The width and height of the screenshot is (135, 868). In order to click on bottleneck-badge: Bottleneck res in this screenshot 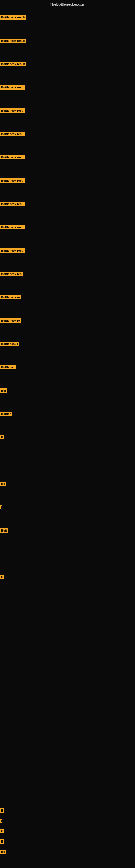, I will do `click(11, 274)`.